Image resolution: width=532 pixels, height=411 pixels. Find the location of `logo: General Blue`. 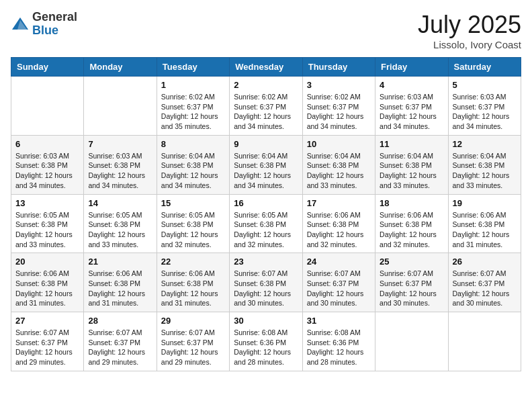

logo: General Blue is located at coordinates (44, 24).